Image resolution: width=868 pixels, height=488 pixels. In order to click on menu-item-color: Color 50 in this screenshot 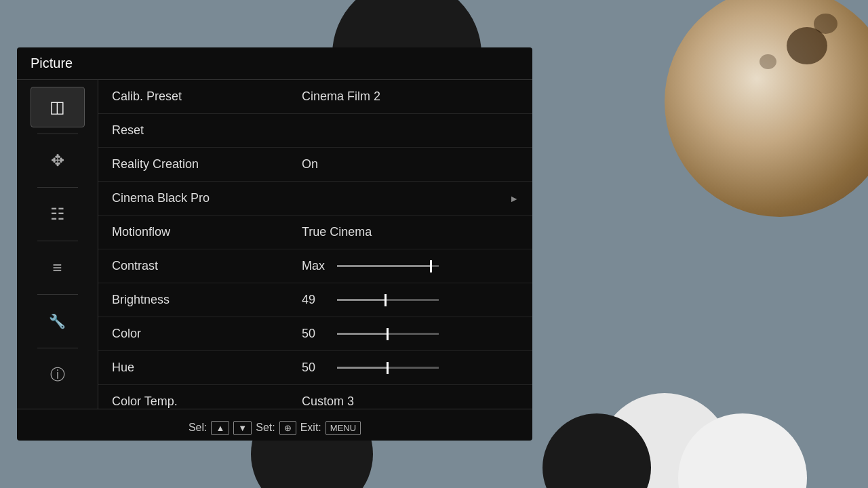, I will do `click(315, 334)`.